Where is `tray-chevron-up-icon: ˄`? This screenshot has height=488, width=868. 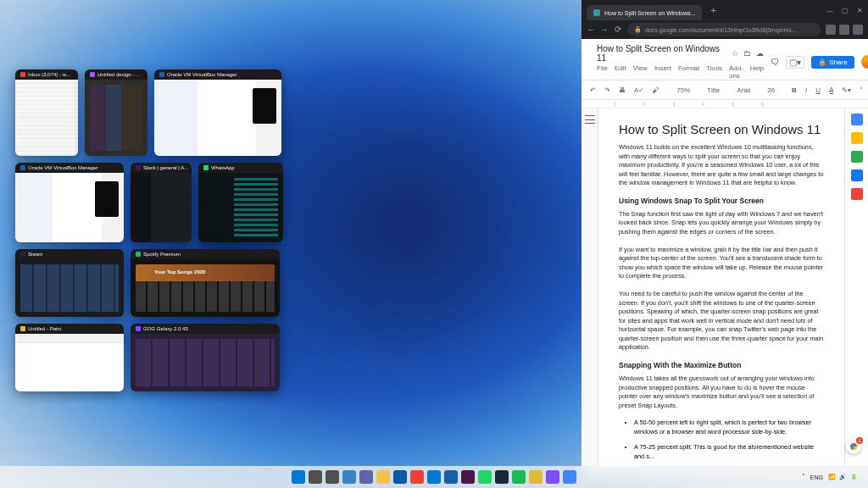
tray-chevron-up-icon: ˄ is located at coordinates (804, 477).